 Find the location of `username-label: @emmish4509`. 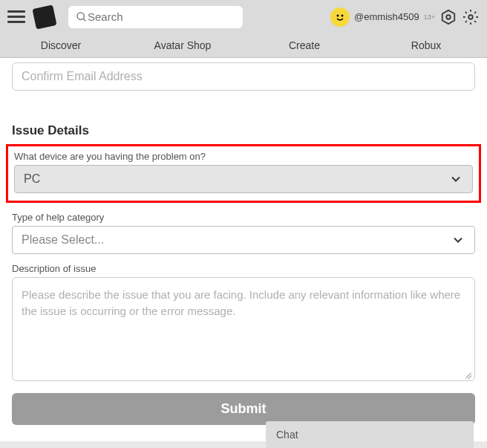

username-label: @emmish4509 is located at coordinates (387, 16).